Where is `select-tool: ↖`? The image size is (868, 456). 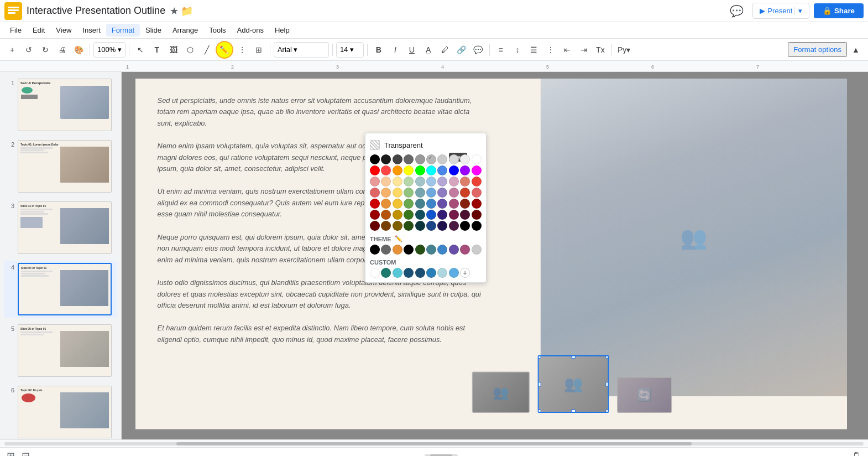
select-tool: ↖ is located at coordinates (140, 50).